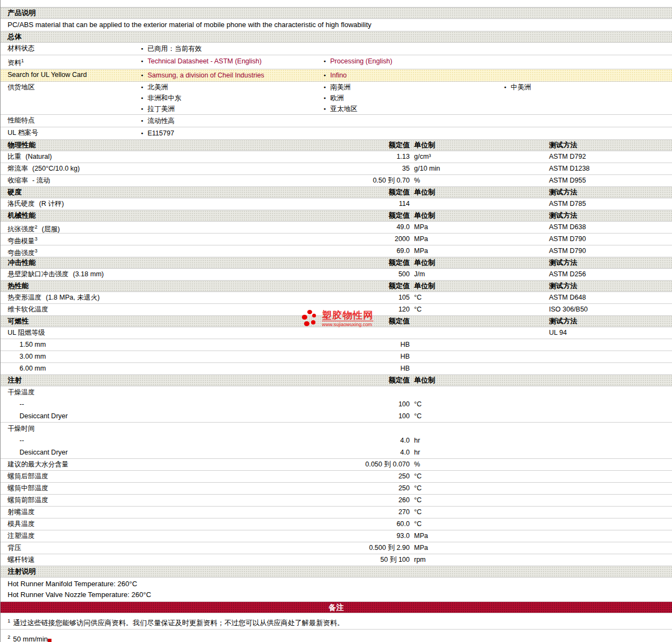  I want to click on property-value: 114, so click(377, 204).